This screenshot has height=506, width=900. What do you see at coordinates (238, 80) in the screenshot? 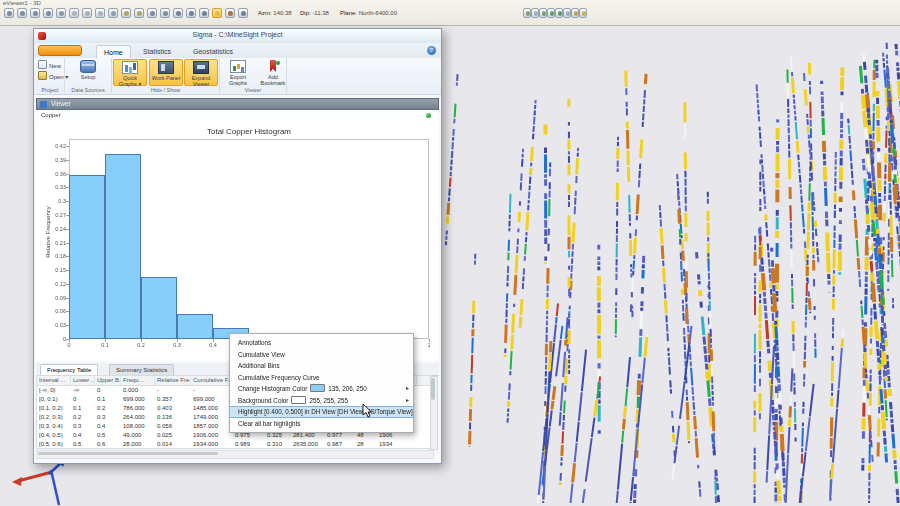
I see `ribbon-button-label: Export Graphs` at bounding box center [238, 80].